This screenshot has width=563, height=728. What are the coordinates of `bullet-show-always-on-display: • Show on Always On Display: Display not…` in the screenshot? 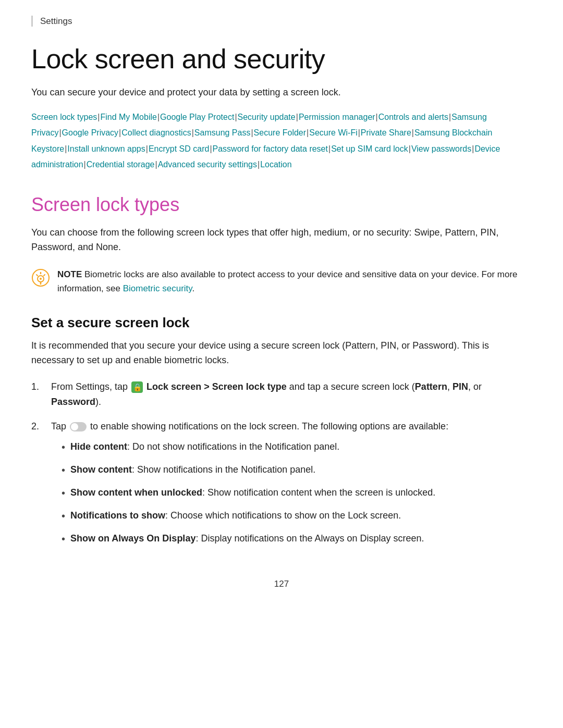 It's located at (297, 539).